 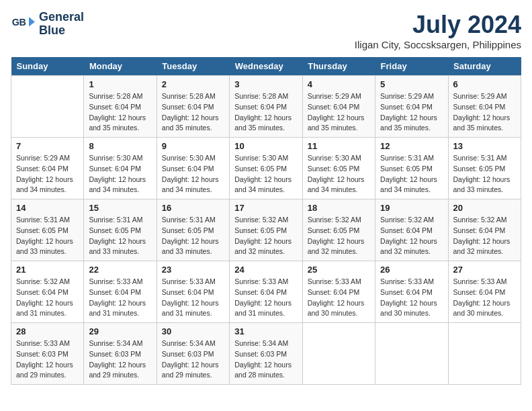 What do you see at coordinates (23, 24) in the screenshot?
I see `logo-icon: G B` at bounding box center [23, 24].